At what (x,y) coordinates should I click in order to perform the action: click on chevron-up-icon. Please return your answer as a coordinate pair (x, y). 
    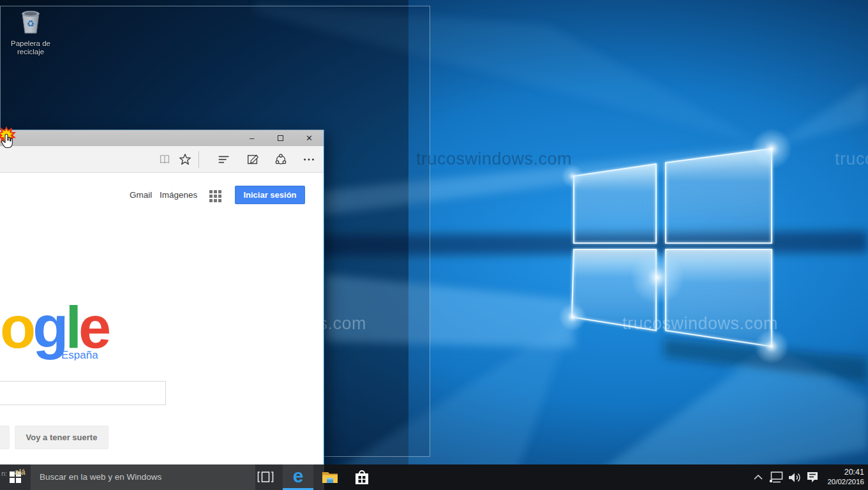
    Looking at the image, I should click on (758, 477).